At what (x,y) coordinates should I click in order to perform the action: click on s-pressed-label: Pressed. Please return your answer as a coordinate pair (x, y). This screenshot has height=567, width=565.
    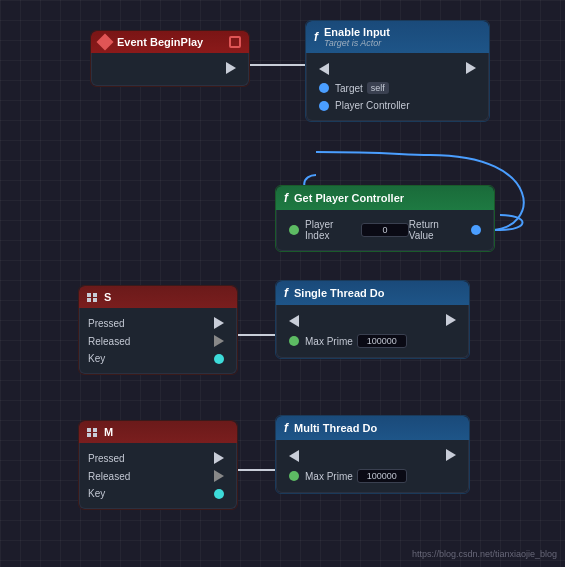
    Looking at the image, I should click on (106, 324).